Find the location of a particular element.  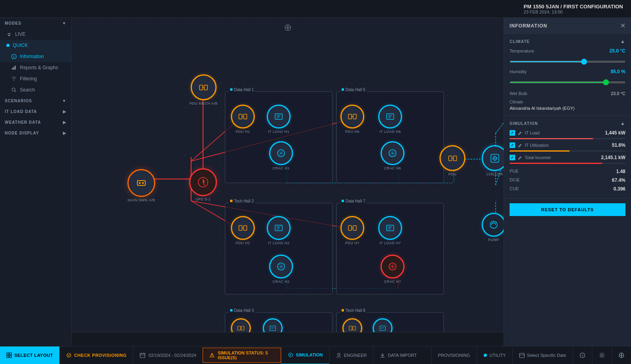

node-ups: UPS S-1 is located at coordinates (203, 185).